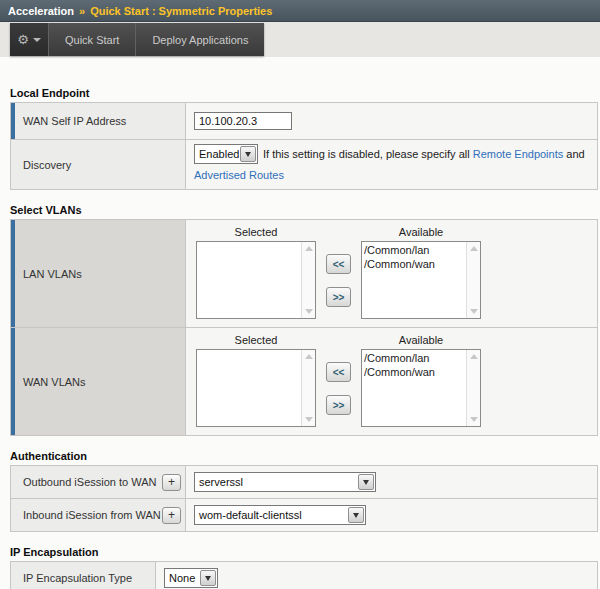 The image size is (600, 589). I want to click on inbound-isession-value-cell: wom-default-clientssl, so click(392, 515).